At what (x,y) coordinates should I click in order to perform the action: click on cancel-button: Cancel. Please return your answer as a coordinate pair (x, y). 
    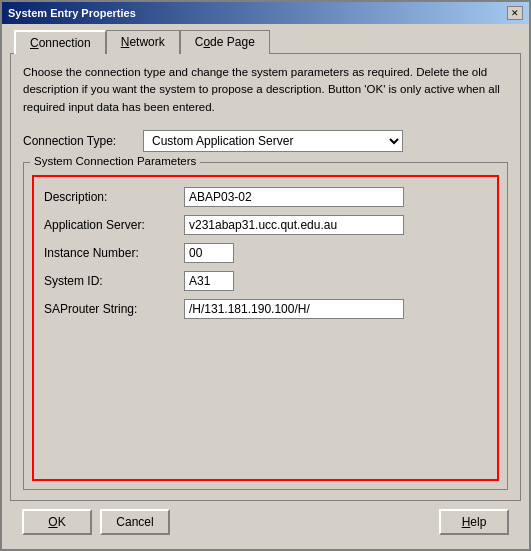
    Looking at the image, I should click on (135, 522).